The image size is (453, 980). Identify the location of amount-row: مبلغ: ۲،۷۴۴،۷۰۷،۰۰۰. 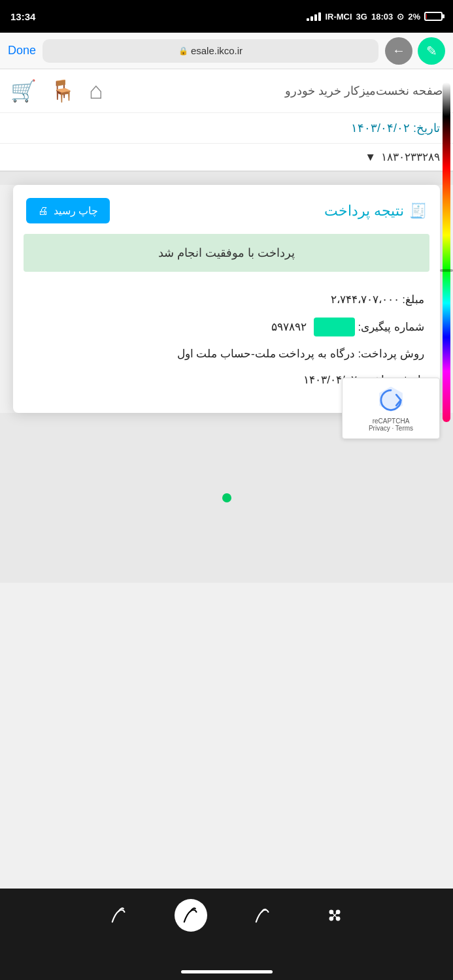
(226, 300).